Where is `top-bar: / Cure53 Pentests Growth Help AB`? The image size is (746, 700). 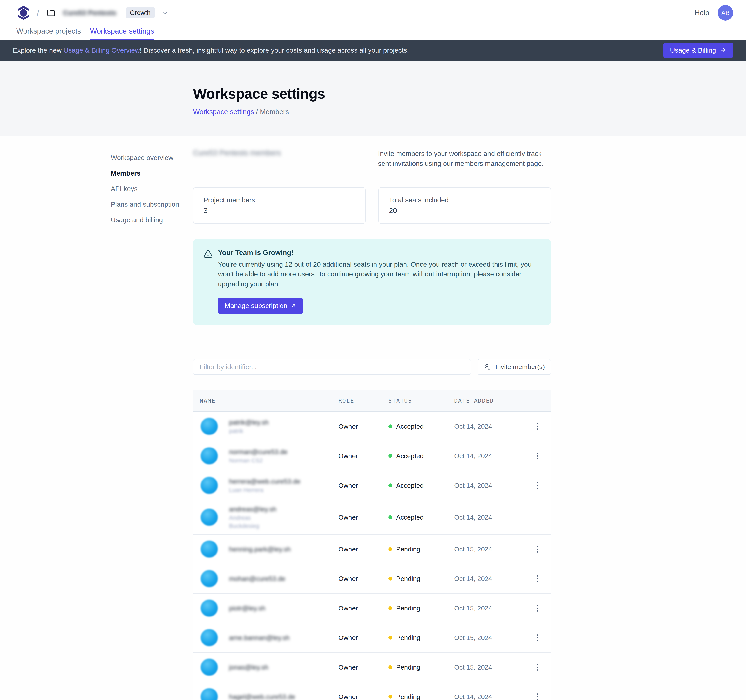 top-bar: / Cure53 Pentests Growth Help AB is located at coordinates (373, 13).